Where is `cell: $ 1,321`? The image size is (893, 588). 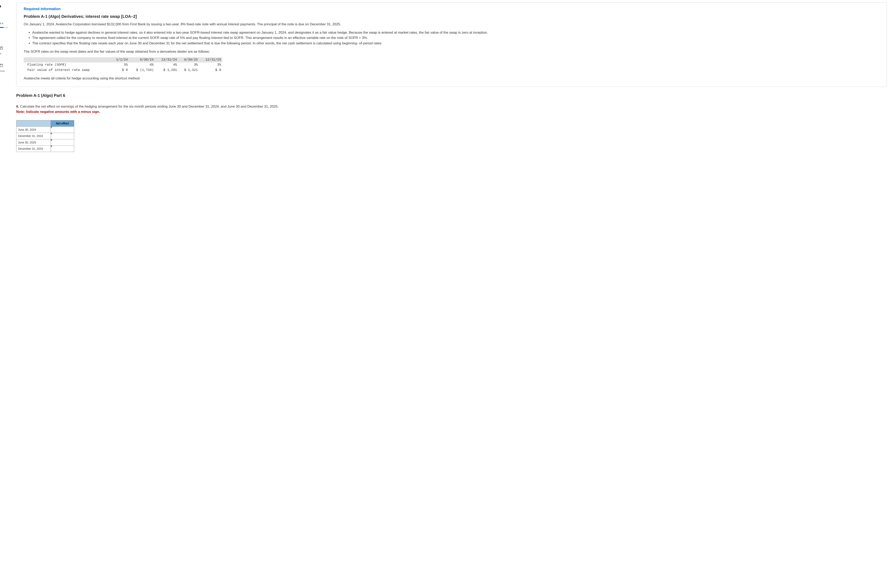
cell: $ 1,321 is located at coordinates (188, 70).